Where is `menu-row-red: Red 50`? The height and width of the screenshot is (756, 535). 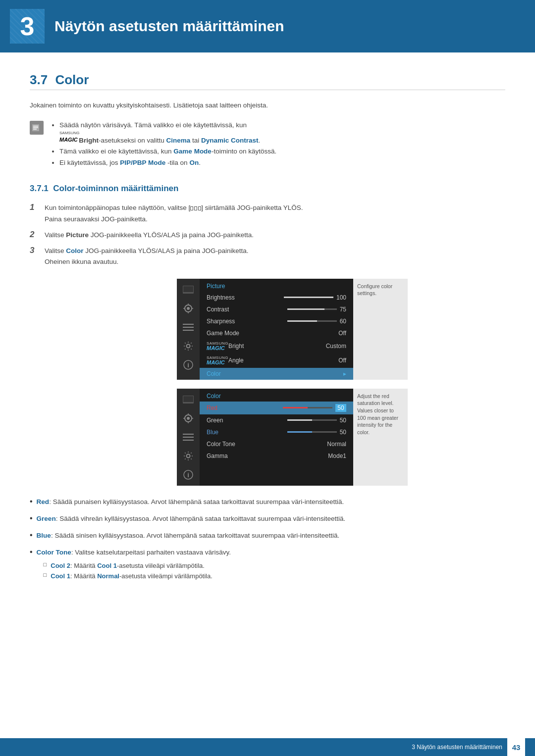 menu-row-red: Red 50 is located at coordinates (276, 408).